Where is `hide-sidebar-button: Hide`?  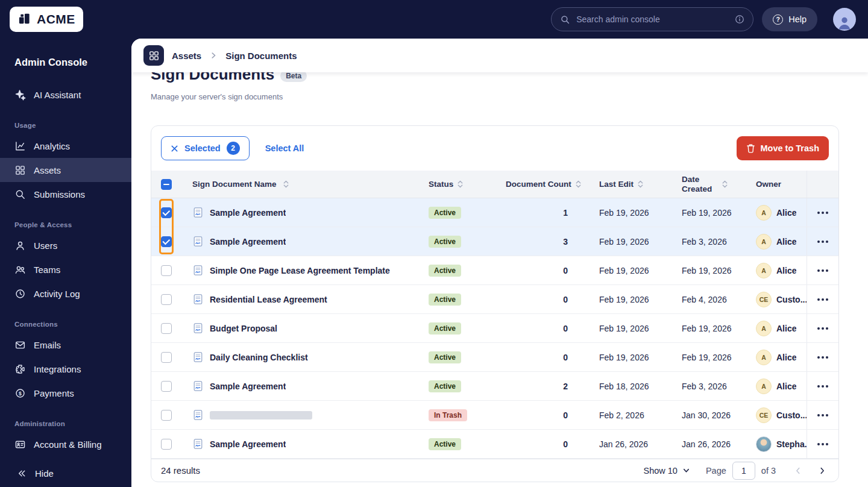 hide-sidebar-button: Hide is located at coordinates (66, 473).